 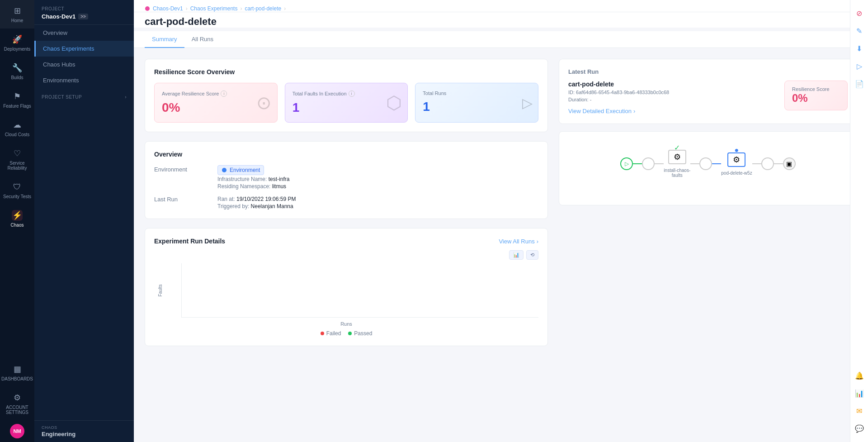 What do you see at coordinates (165, 40) in the screenshot?
I see `tab-summary: Summary` at bounding box center [165, 40].